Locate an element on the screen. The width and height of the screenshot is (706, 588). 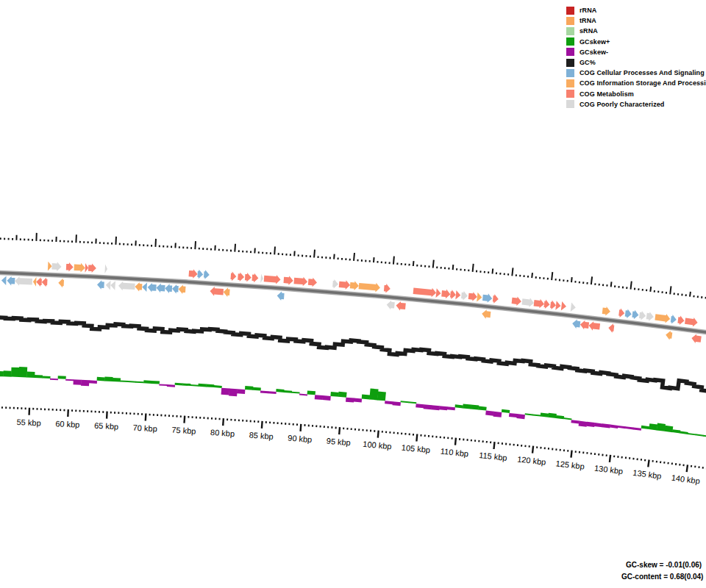
legend-swatch-gcskew-plus is located at coordinates (571, 41).